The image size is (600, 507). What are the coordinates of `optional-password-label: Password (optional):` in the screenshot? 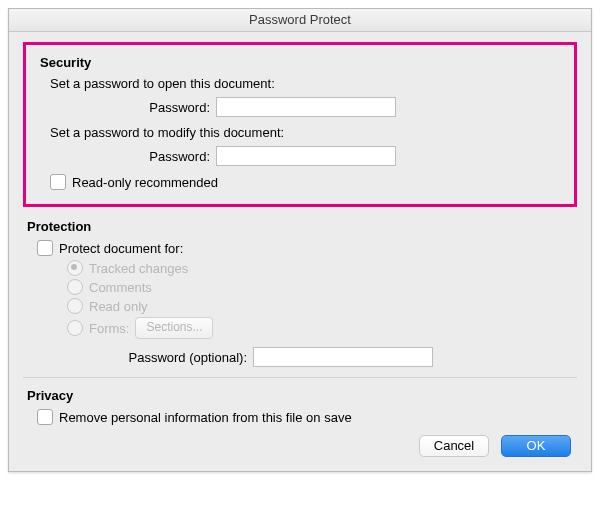 It's located at (145, 358).